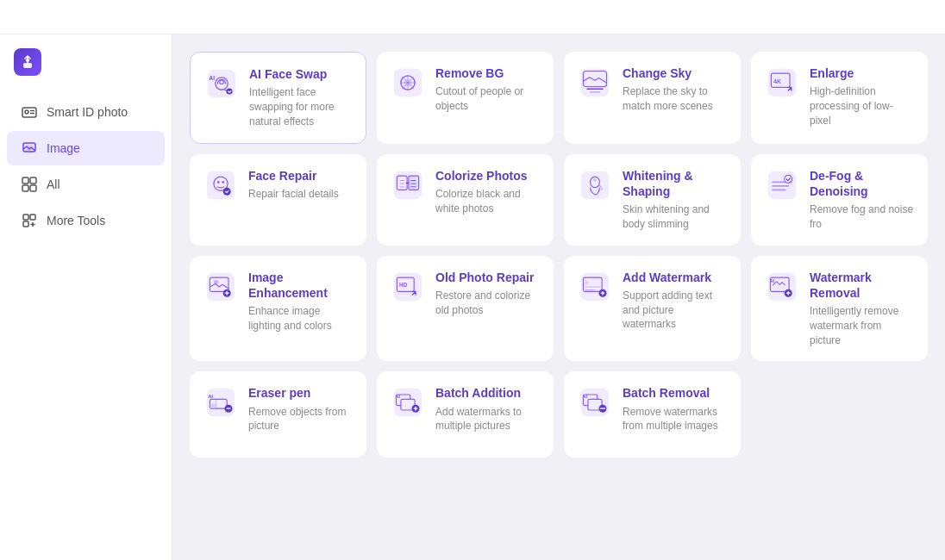 This screenshot has height=560, width=945. What do you see at coordinates (595, 83) in the screenshot?
I see `change-sky-icon` at bounding box center [595, 83].